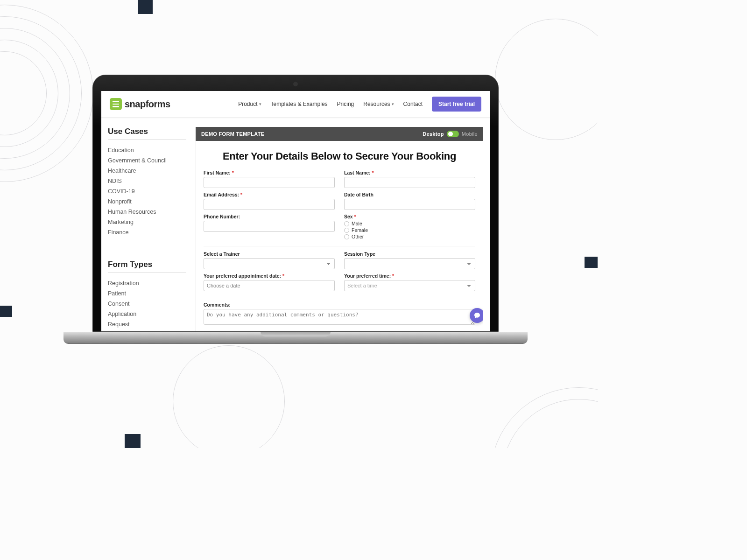 This screenshot has width=747, height=560. Describe the element at coordinates (339, 229) in the screenshot. I see `demo-form-panel: DEMO FORM TEMPLATE Desktop Mobile Enter …` at that location.